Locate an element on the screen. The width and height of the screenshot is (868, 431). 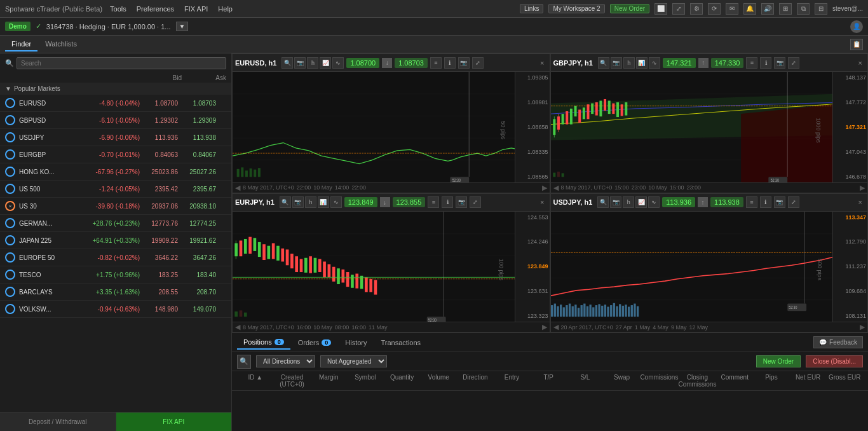
prev-btn-3: ◀ is located at coordinates (238, 327).